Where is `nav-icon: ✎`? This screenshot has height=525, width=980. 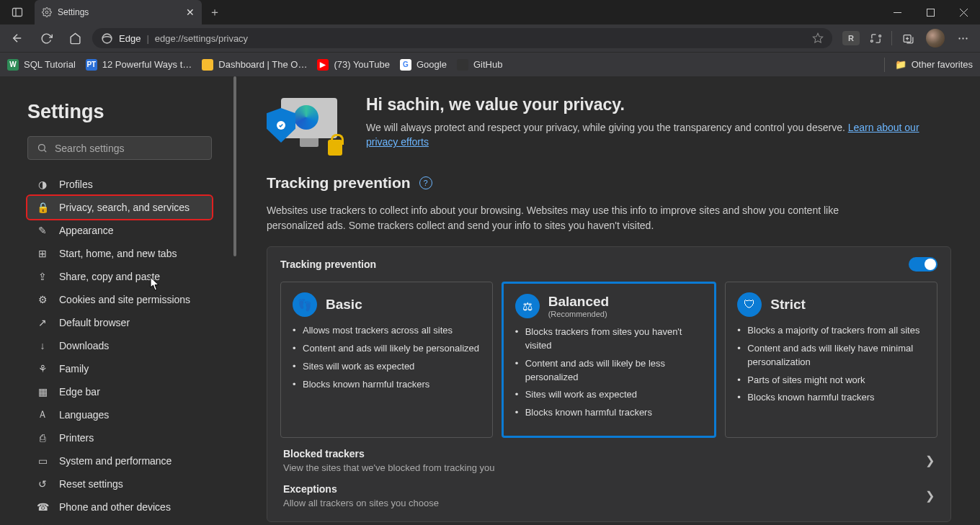 nav-icon: ✎ is located at coordinates (43, 230).